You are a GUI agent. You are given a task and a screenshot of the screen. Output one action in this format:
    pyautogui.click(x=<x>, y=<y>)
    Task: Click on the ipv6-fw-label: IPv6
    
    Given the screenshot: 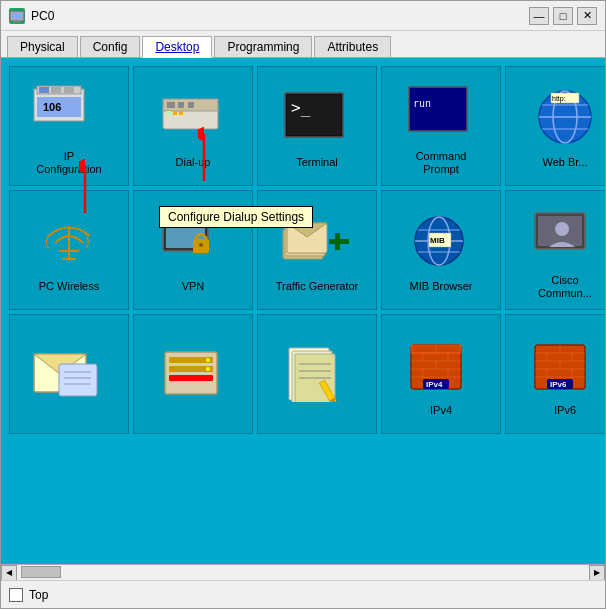 What is the action you would take?
    pyautogui.click(x=565, y=410)
    